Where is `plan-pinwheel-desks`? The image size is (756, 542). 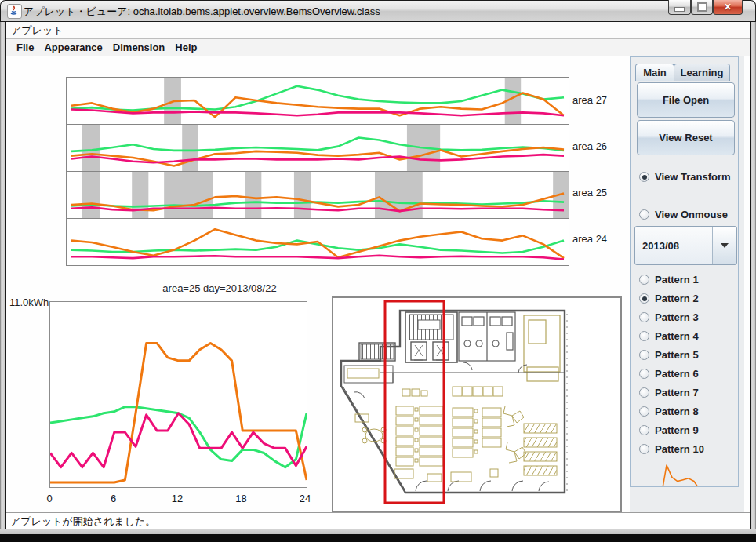 plan-pinwheel-desks is located at coordinates (514, 435).